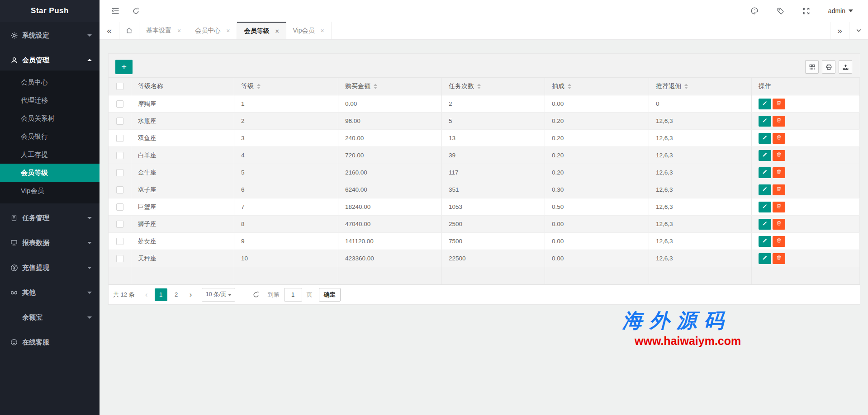  What do you see at coordinates (183, 138) in the screenshot?
I see `cell-name: 双鱼座` at bounding box center [183, 138].